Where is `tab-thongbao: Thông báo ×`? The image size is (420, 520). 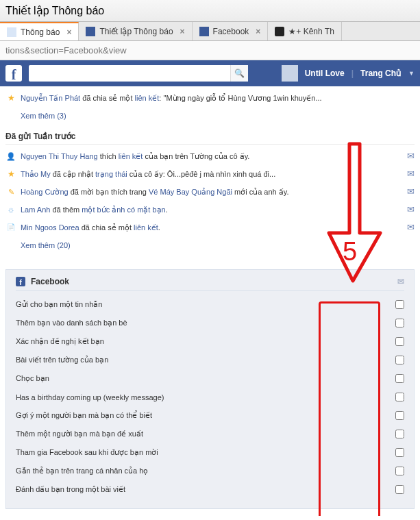 tab-thongbao: Thông báo × is located at coordinates (40, 32).